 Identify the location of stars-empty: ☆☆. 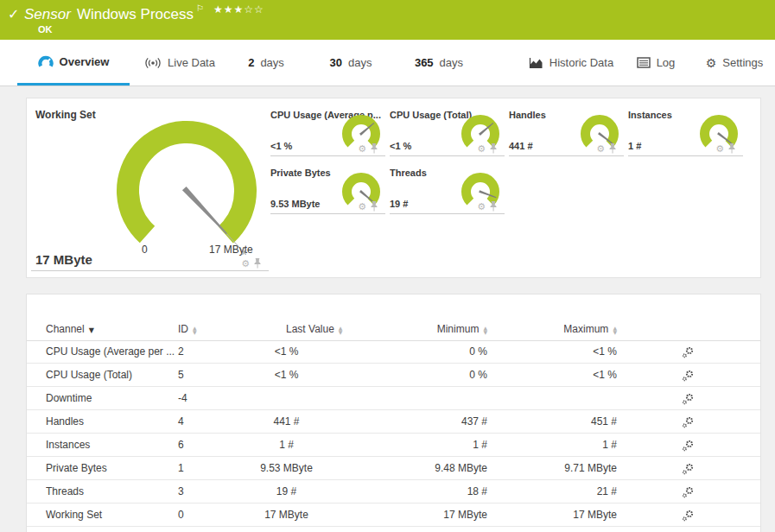
(254, 10).